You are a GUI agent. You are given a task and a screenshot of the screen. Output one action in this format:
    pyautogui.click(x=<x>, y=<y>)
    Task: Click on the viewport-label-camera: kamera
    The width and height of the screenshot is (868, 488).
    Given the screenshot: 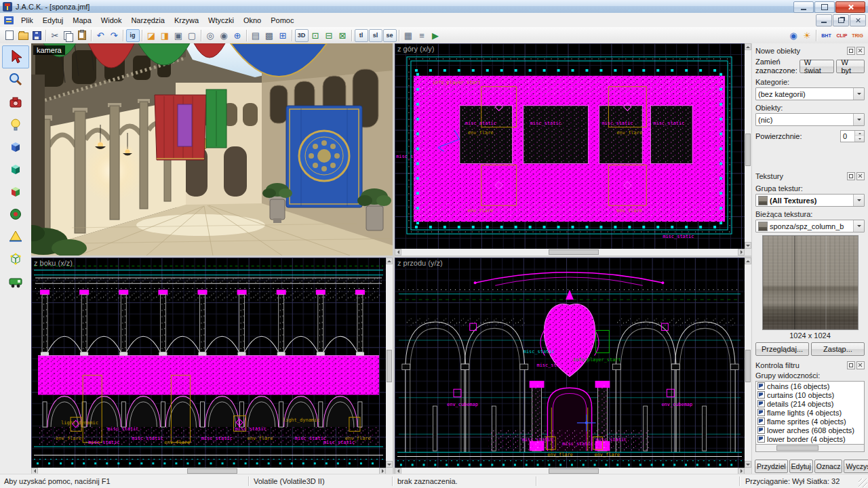 What is the action you would take?
    pyautogui.click(x=49, y=50)
    